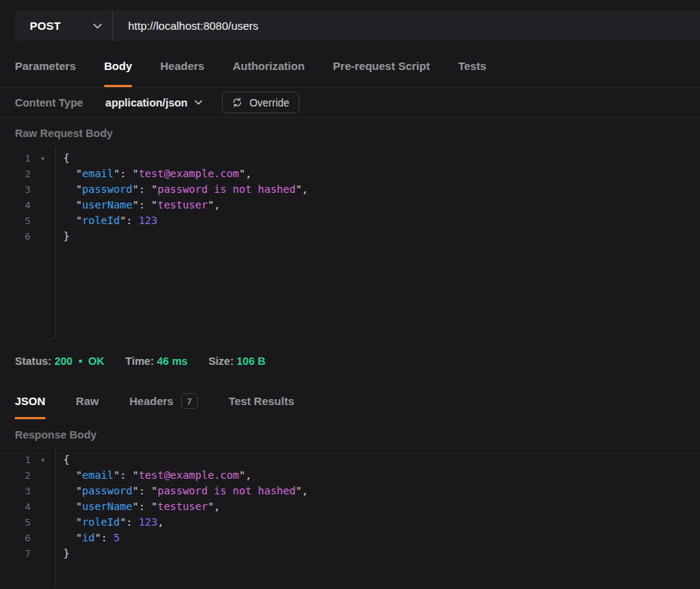 This screenshot has width=700, height=589. Describe the element at coordinates (381, 64) in the screenshot. I see `tab-pre-request-script: Pre-request Script` at that location.